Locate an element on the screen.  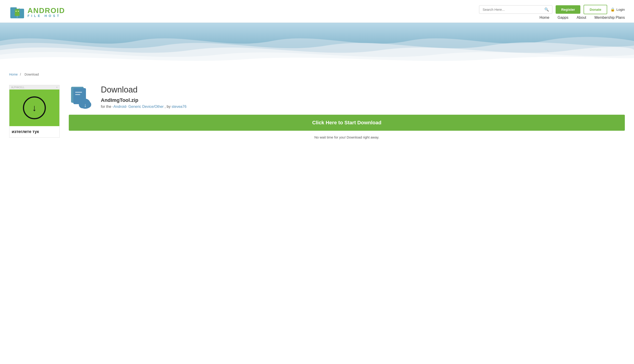
for-text: for the is located at coordinates (106, 106).